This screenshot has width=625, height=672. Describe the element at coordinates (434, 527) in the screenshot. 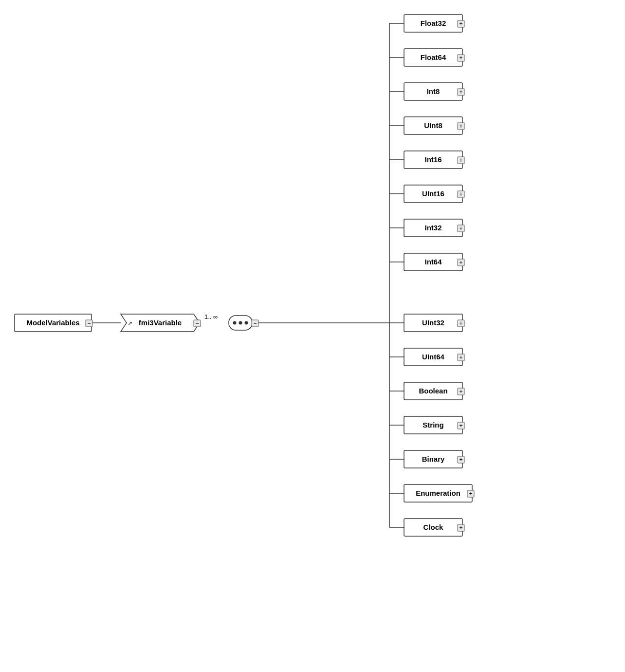

I see `clock-label: Clock` at that location.